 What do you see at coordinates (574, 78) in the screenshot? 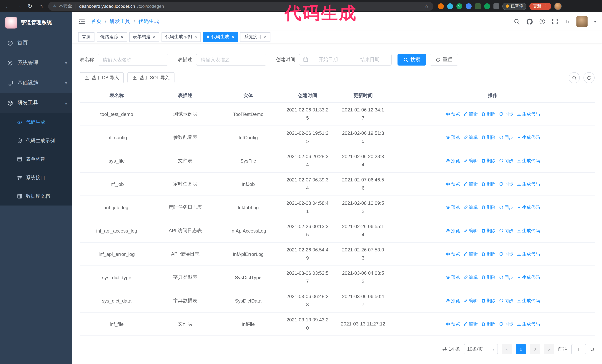
I see `search-toggle-button` at bounding box center [574, 78].